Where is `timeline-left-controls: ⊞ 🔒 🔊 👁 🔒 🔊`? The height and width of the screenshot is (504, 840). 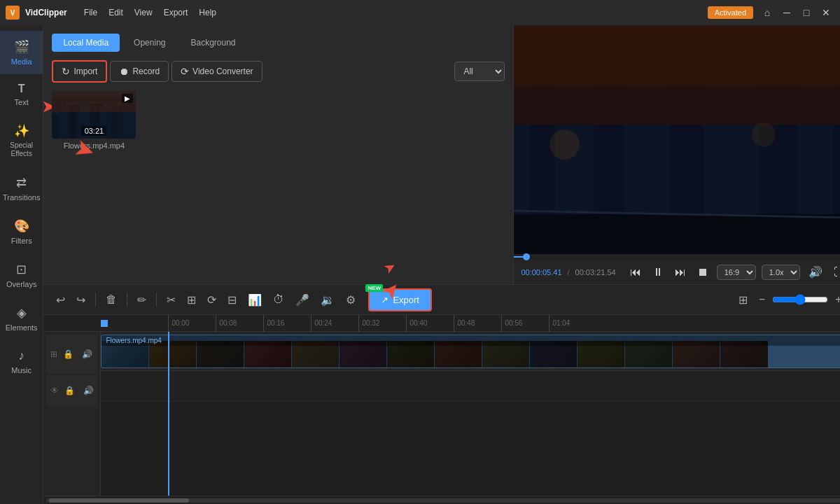
timeline-left-controls: ⊞ 🔒 🔊 👁 🔒 🔊 is located at coordinates (72, 414).